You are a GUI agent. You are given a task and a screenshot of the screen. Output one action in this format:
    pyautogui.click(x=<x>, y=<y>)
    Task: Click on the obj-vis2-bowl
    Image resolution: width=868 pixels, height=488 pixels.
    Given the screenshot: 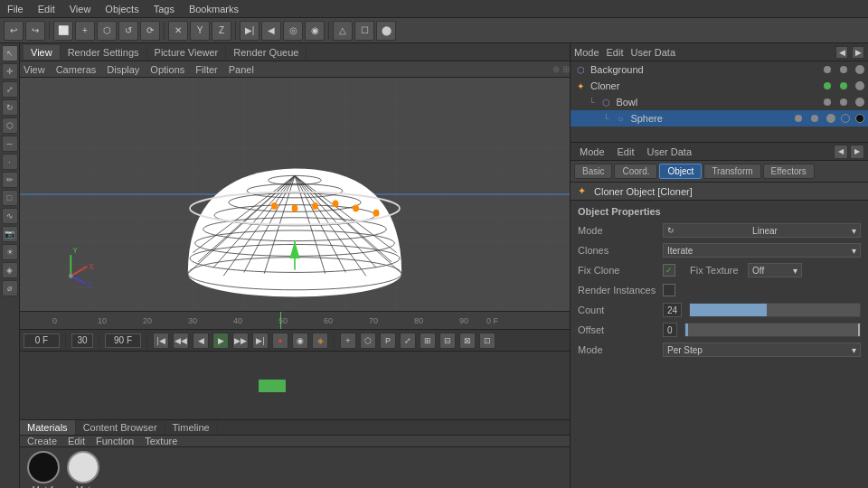 What is the action you would take?
    pyautogui.click(x=844, y=102)
    